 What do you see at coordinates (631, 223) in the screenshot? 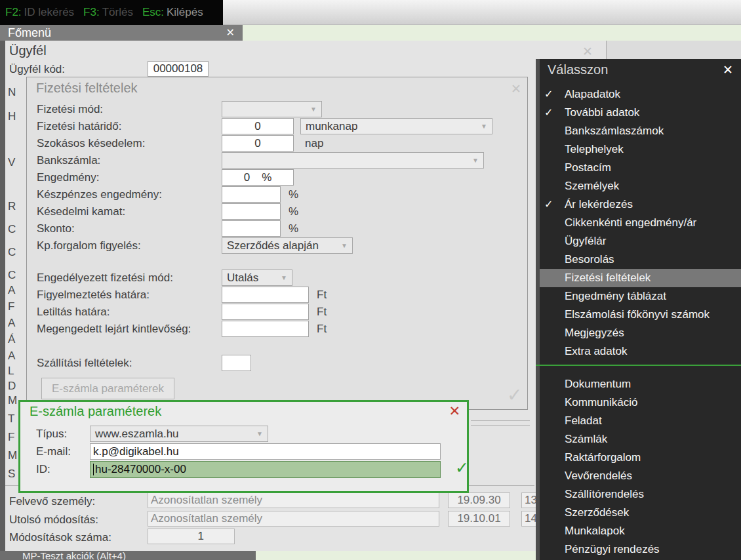
I see `menu-item-label: Cikkenkénti engedmény/ár` at bounding box center [631, 223].